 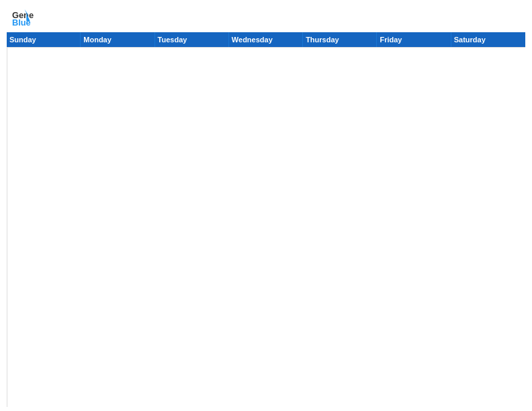 What do you see at coordinates (192, 40) in the screenshot?
I see `day-header-tuesday: Tuesday` at bounding box center [192, 40].